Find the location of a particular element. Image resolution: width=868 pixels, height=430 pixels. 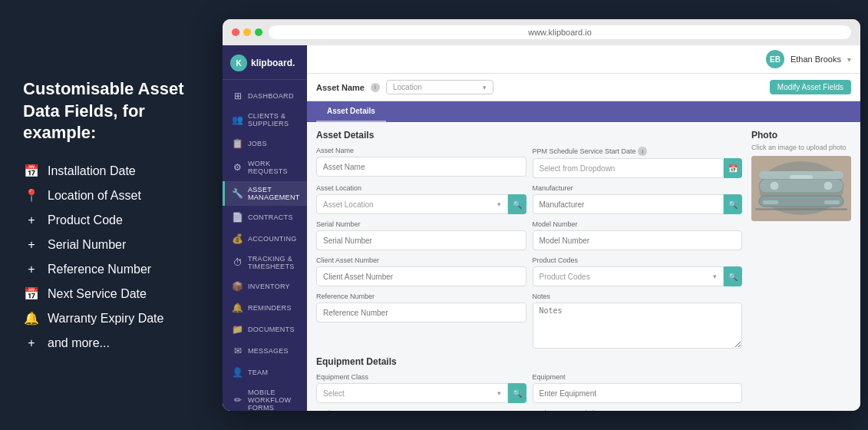

sidebar-item-contracts: 📄Contracts is located at coordinates (265, 217).